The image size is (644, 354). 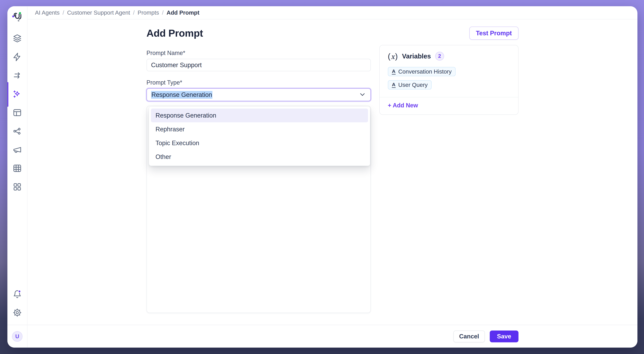 I want to click on dropdown-option-rephraser: Rephraser, so click(x=260, y=129).